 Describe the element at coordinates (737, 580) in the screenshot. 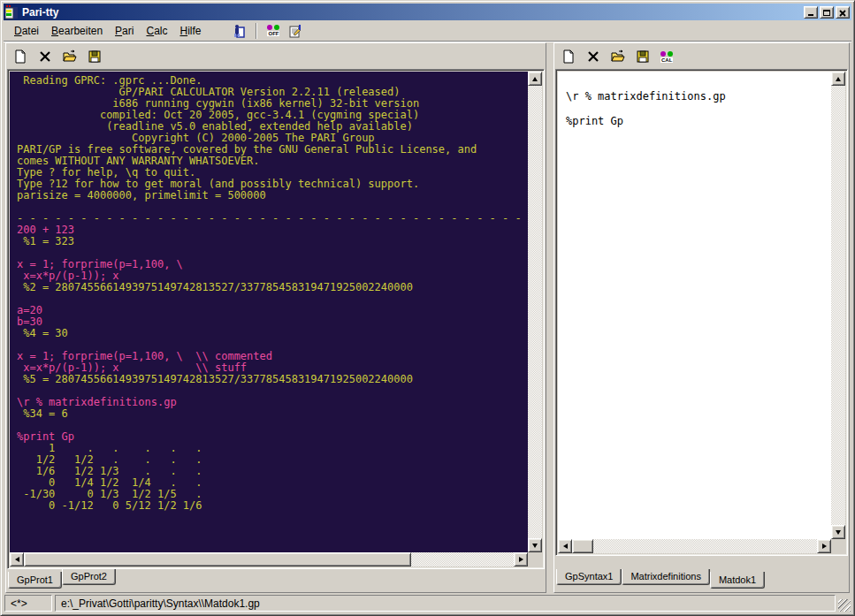

I see `tab-matdok1: Matdok1` at that location.